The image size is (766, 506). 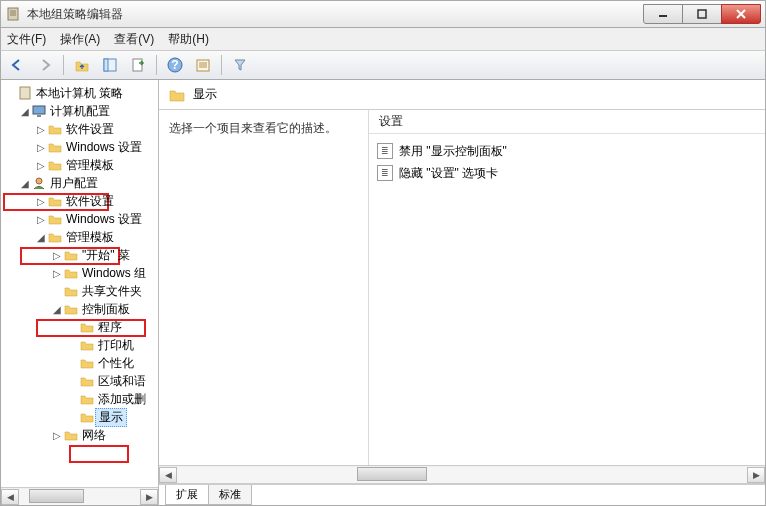 I want to click on settings-header: 设置, so click(x=567, y=122).